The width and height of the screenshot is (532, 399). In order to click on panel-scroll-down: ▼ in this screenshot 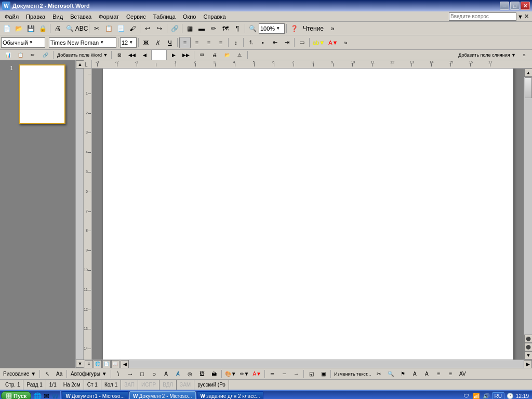, I will do `click(80, 364)`.